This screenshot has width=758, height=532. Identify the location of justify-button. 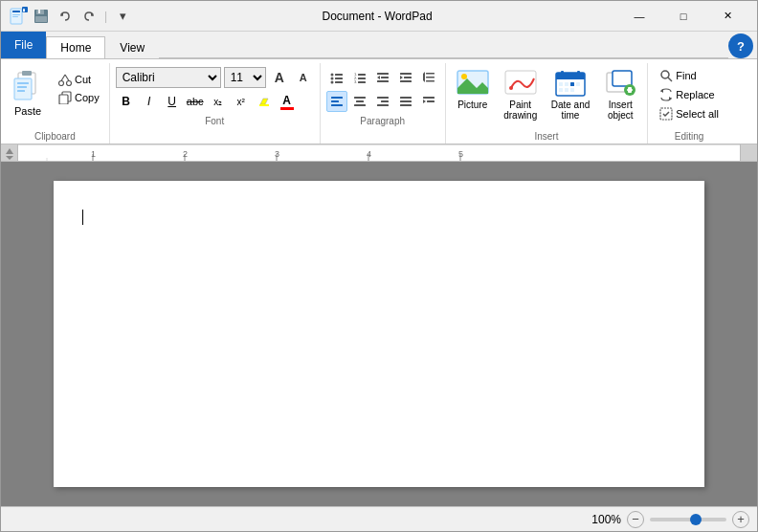
(406, 101).